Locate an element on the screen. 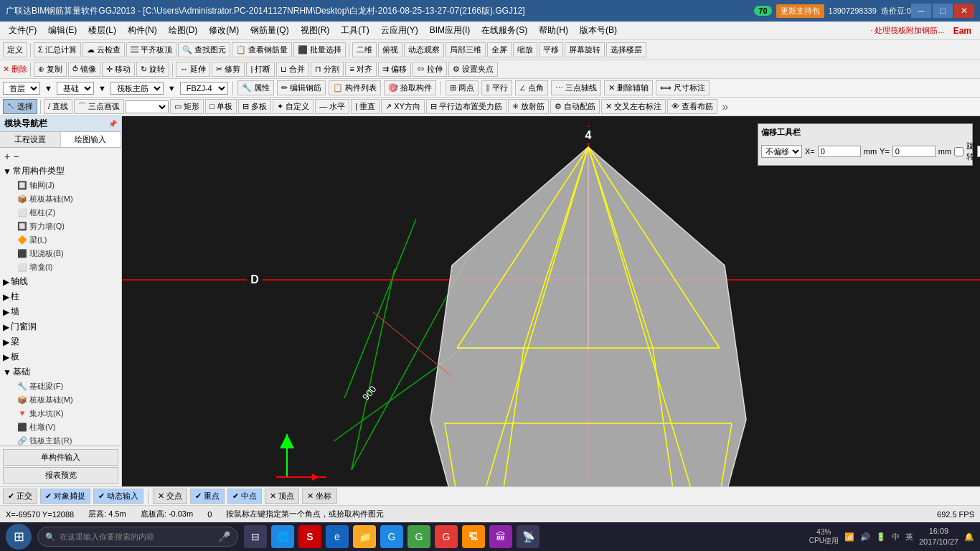  maximize-button: □ is located at coordinates (943, 11).